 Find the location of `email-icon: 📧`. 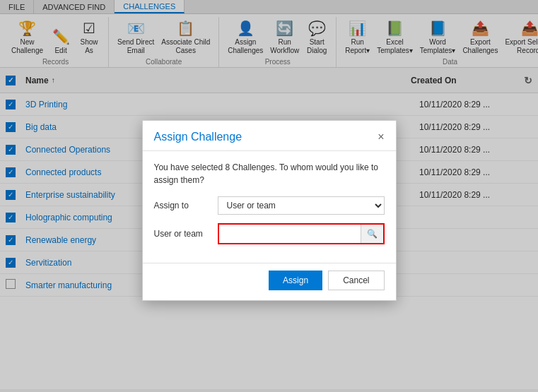

email-icon: 📧 is located at coordinates (136, 28).